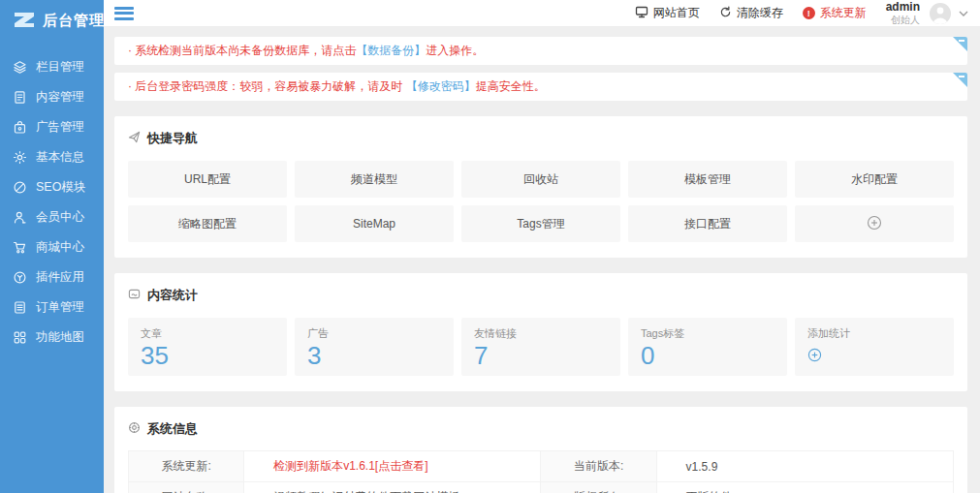 This screenshot has height=493, width=980. I want to click on system-update-label: 系统更新, so click(843, 14).